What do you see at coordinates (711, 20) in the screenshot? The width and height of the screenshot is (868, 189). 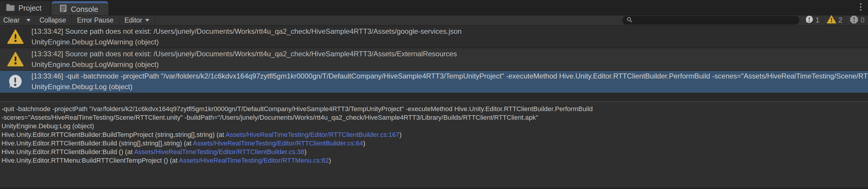 I see `search-box` at bounding box center [711, 20].